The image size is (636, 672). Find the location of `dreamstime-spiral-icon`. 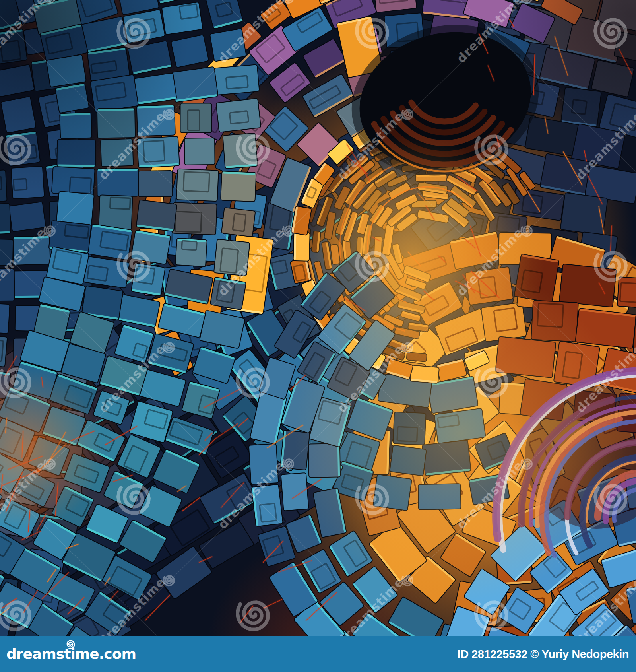

dreamstime-spiral-icon is located at coordinates (70, 644).